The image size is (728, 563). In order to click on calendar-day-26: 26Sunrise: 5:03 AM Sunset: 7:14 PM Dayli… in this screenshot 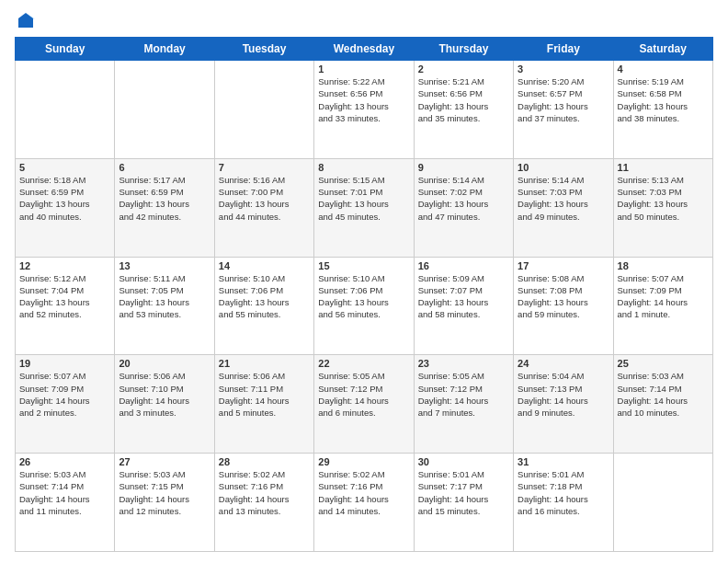, I will do `click(65, 502)`.